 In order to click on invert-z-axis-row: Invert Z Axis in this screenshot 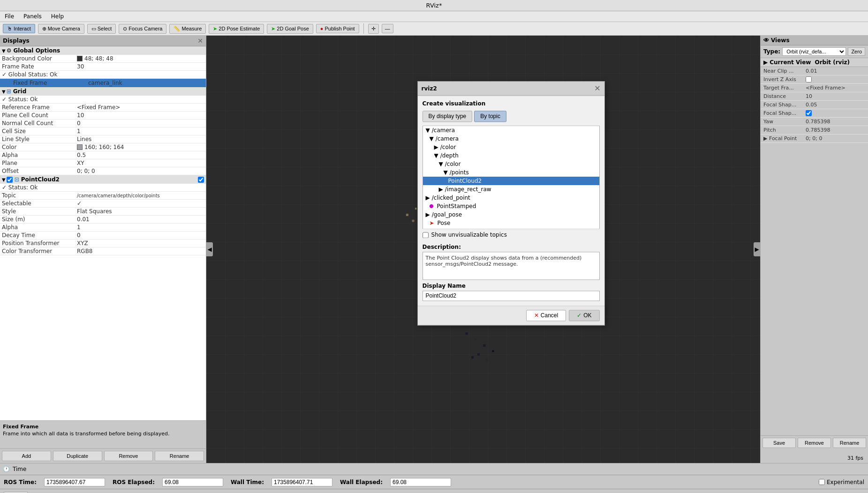, I will do `click(814, 80)`.